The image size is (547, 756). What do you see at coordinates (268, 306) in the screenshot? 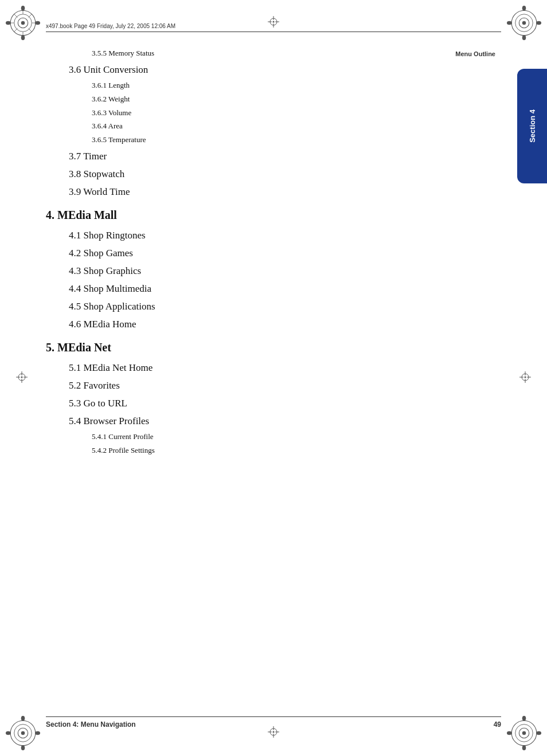
I see `outline-item-45: 4.5 Shop Applications` at bounding box center [268, 306].